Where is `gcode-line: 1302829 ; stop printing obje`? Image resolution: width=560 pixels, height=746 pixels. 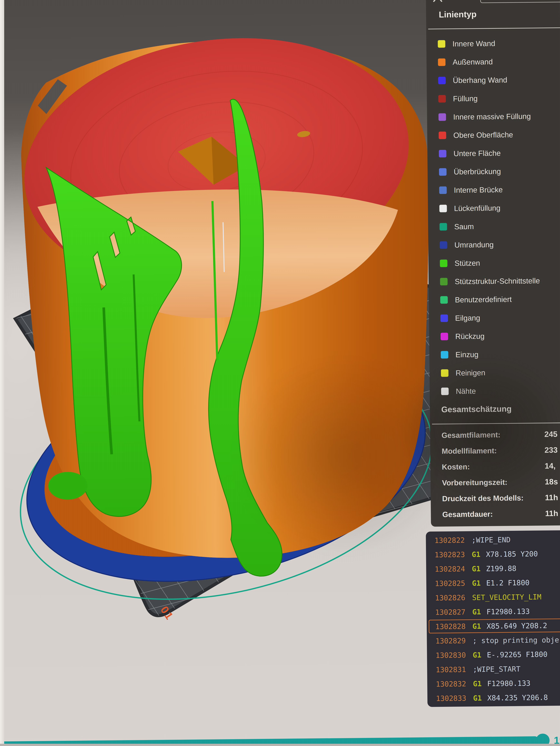 gcode-line: 1302829 ; stop printing obje is located at coordinates (494, 640).